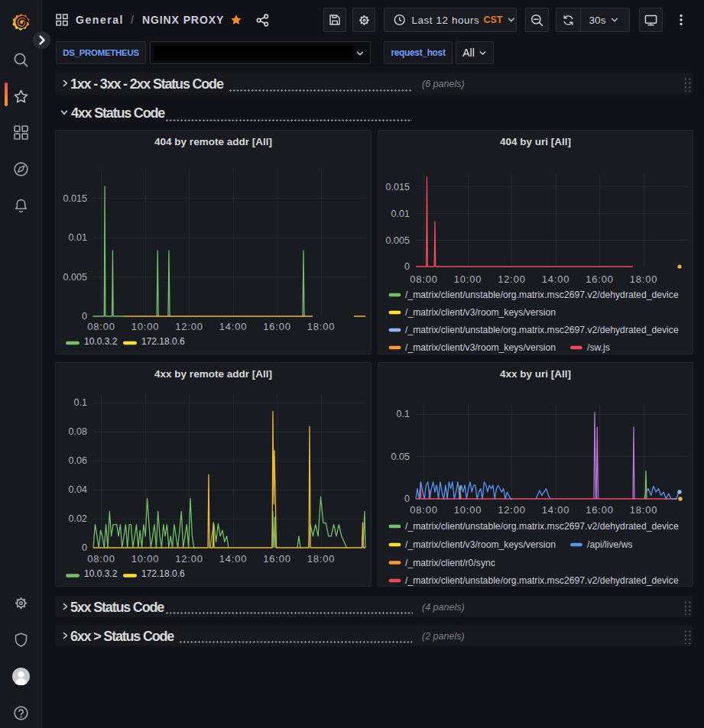  What do you see at coordinates (599, 348) in the screenshot?
I see `svg-text: /sw.js` at bounding box center [599, 348].